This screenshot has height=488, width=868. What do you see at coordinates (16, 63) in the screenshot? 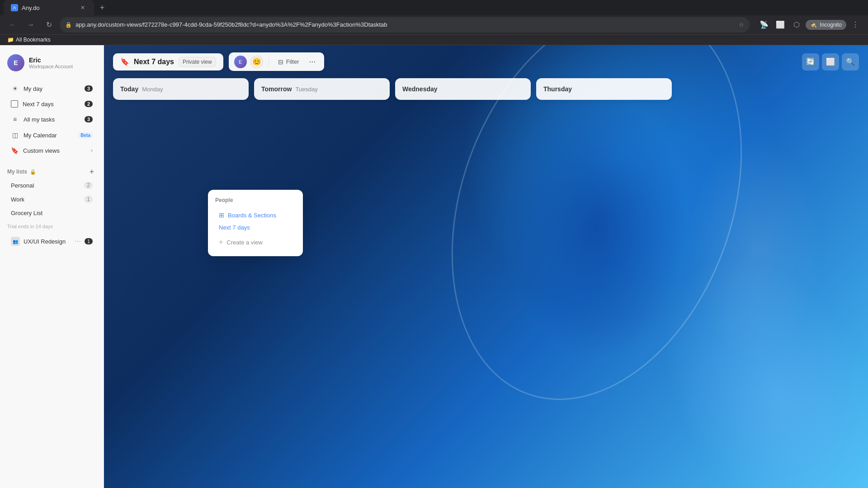
I see `user-avatar: E` at bounding box center [16, 63].